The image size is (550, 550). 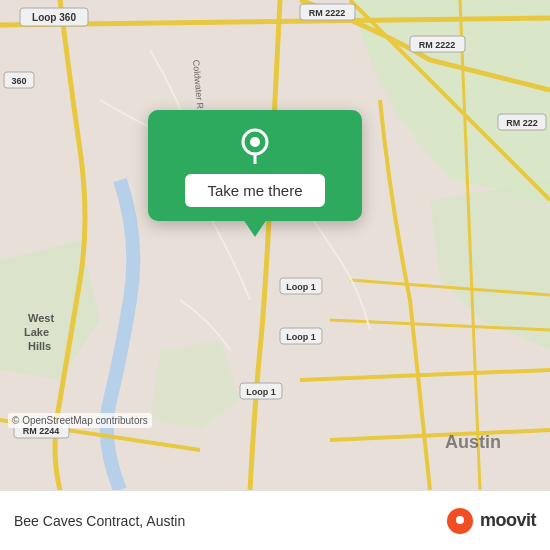 I want to click on location-pin-icon, so click(x=255, y=146).